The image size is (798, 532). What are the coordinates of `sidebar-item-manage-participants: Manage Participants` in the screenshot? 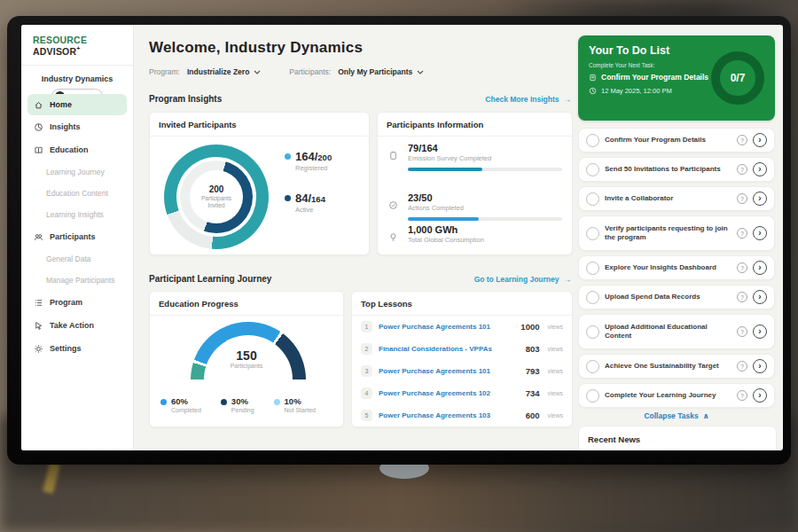 It's located at (77, 280).